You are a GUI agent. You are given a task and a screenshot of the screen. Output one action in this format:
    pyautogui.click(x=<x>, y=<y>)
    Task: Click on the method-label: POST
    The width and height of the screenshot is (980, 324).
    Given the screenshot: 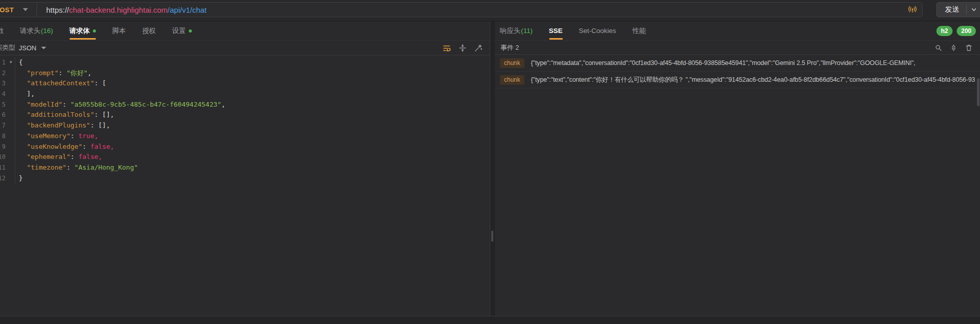 What is the action you would take?
    pyautogui.click(x=7, y=10)
    